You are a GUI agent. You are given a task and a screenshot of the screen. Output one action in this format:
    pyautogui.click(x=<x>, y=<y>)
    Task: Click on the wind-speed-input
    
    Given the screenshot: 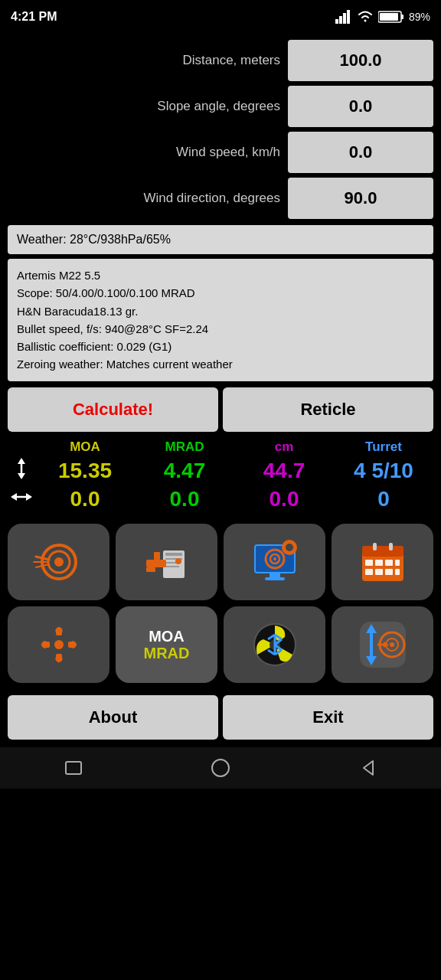 What is the action you would take?
    pyautogui.click(x=361, y=152)
    